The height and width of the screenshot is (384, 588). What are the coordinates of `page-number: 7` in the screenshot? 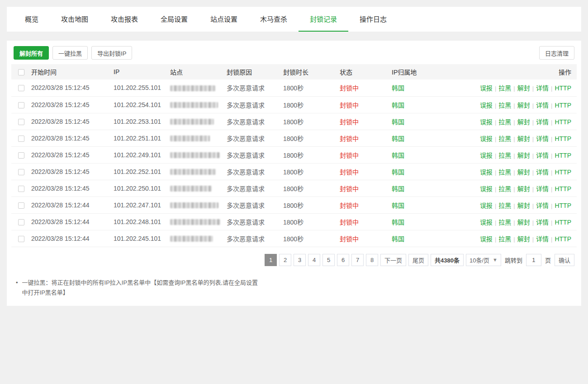 It's located at (357, 260).